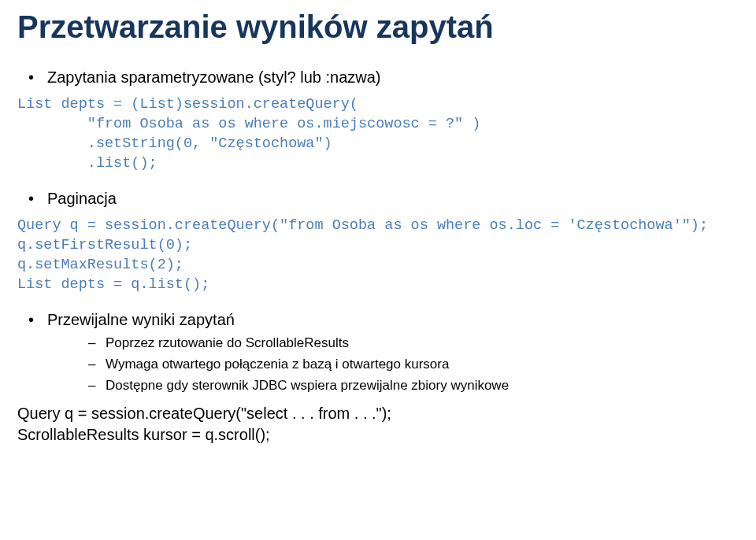 The image size is (756, 540). I want to click on dash-item: Wymaga otwartego połączenia z bazą i otw…, so click(408, 365).